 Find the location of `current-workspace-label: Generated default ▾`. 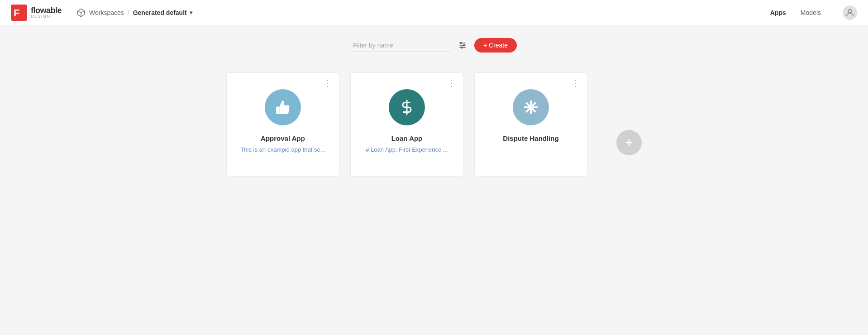

current-workspace-label: Generated default ▾ is located at coordinates (163, 13).